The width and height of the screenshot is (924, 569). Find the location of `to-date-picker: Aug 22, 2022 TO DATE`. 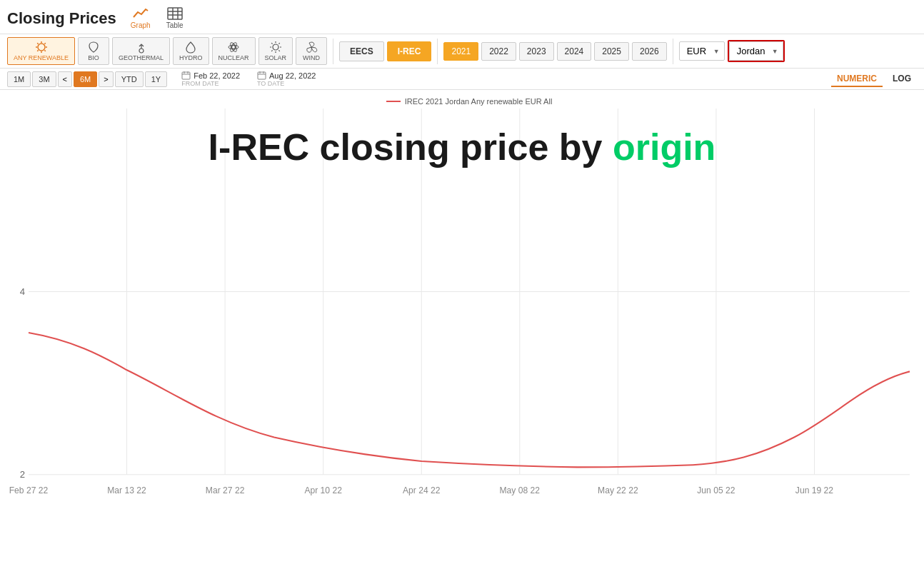

to-date-picker: Aug 22, 2022 TO DATE is located at coordinates (286, 79).